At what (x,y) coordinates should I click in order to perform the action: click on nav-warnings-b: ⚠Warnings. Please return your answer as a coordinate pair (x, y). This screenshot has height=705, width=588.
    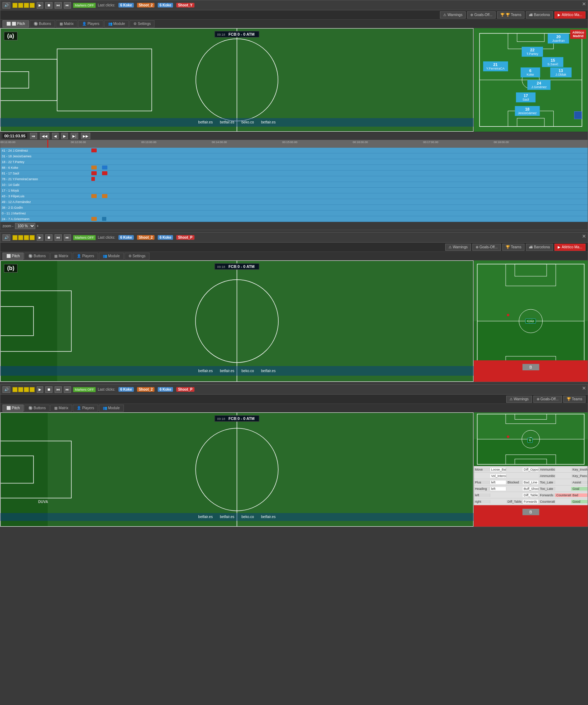
    Looking at the image, I should click on (458, 247).